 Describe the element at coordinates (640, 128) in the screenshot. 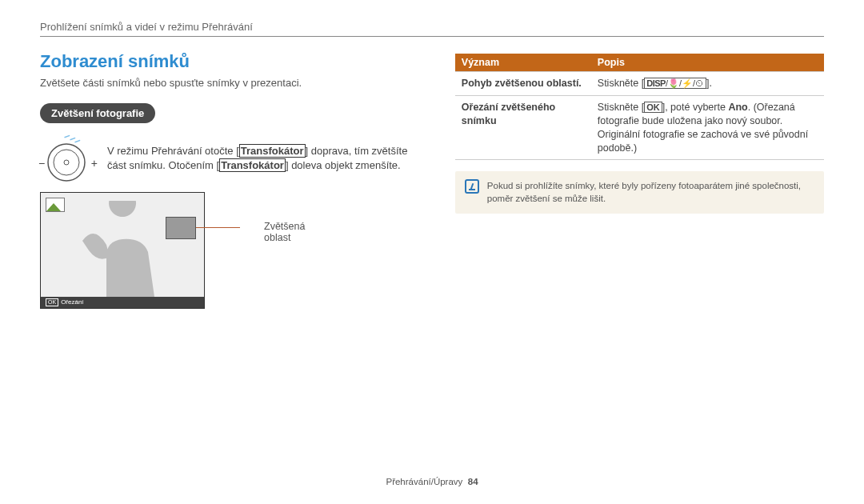

I see `table-row: Ořezání zvětšeného snímku Stiskněte [OK]…` at that location.